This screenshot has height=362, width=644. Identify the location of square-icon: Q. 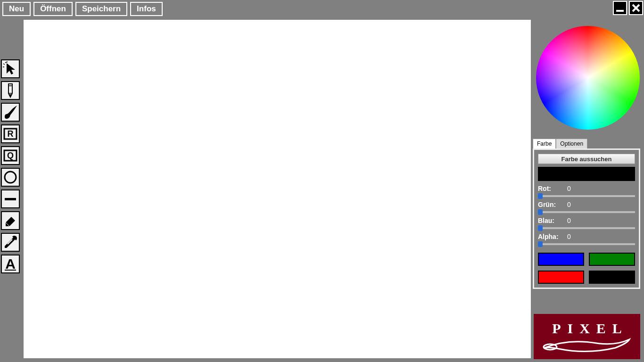
(10, 156).